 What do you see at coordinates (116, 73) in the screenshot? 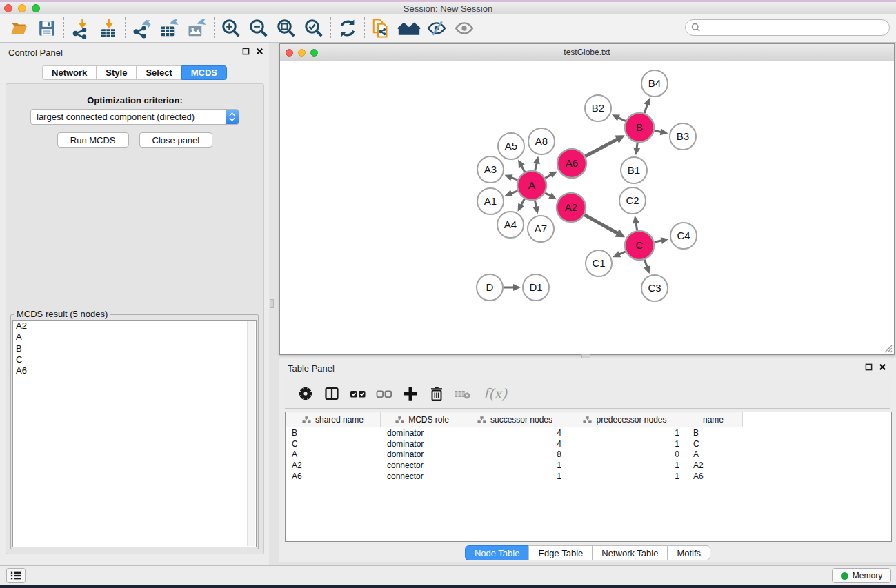
I see `tab-style: Style` at bounding box center [116, 73].